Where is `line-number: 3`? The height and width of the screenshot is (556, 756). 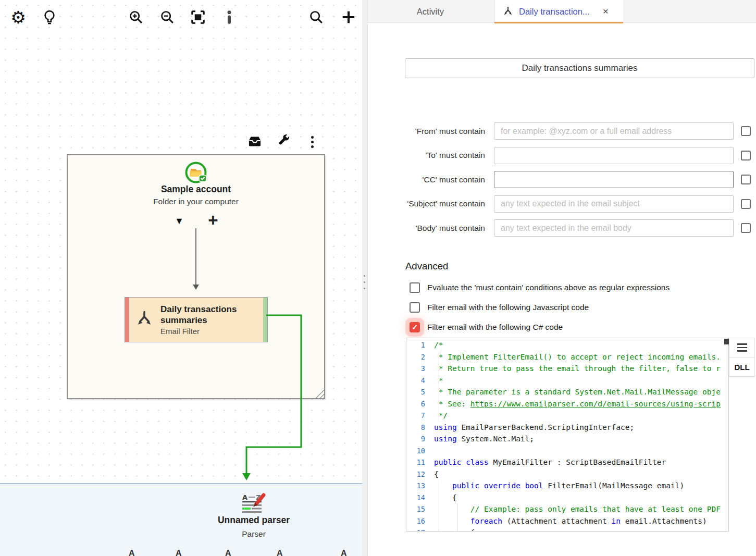 line-number: 3 is located at coordinates (418, 369).